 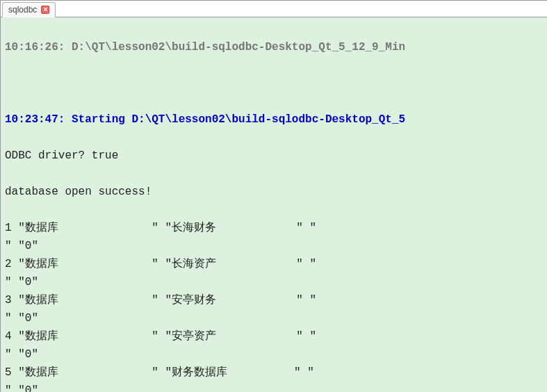 What do you see at coordinates (274, 264) in the screenshot?
I see `result-row-line: 2 "数据库 " "长海资产 " "` at bounding box center [274, 264].